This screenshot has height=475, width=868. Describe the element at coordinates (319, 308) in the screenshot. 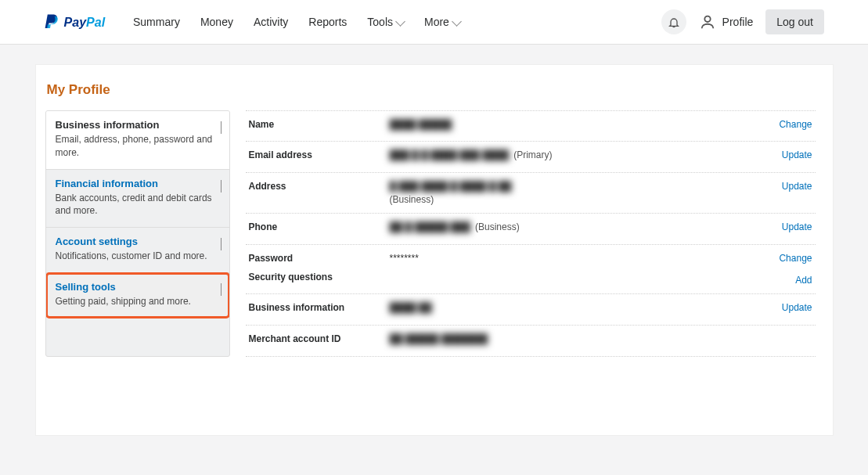

I see `row-label: Business information` at that location.